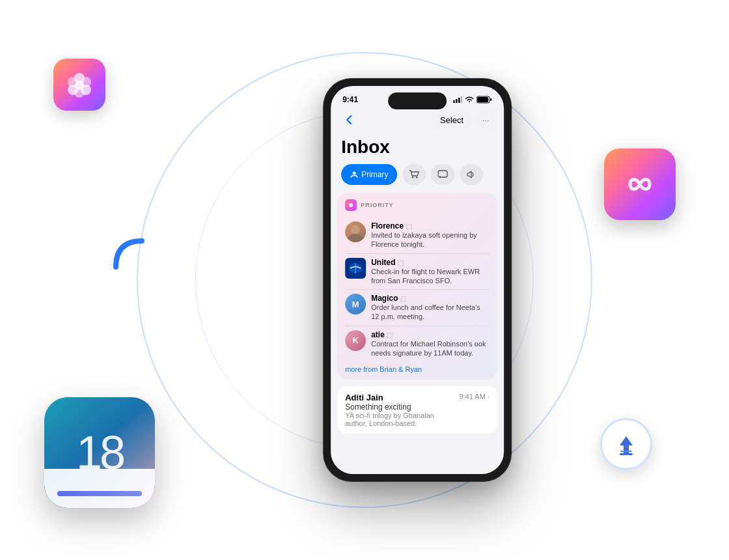 Image resolution: width=729 pixels, height=560 pixels. Describe the element at coordinates (474, 397) in the screenshot. I see `email-time-aditi: 9:41 AM ›` at that location.